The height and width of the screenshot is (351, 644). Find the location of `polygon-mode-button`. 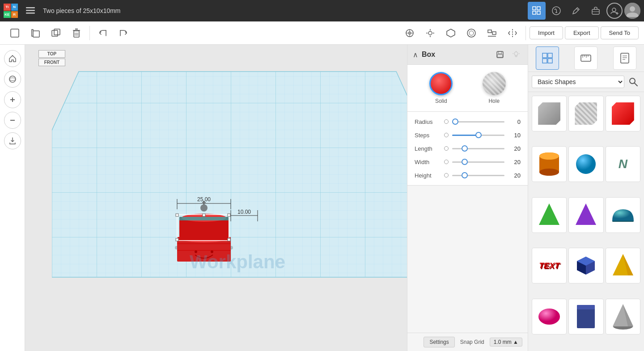

polygon-mode-button is located at coordinates (451, 33).